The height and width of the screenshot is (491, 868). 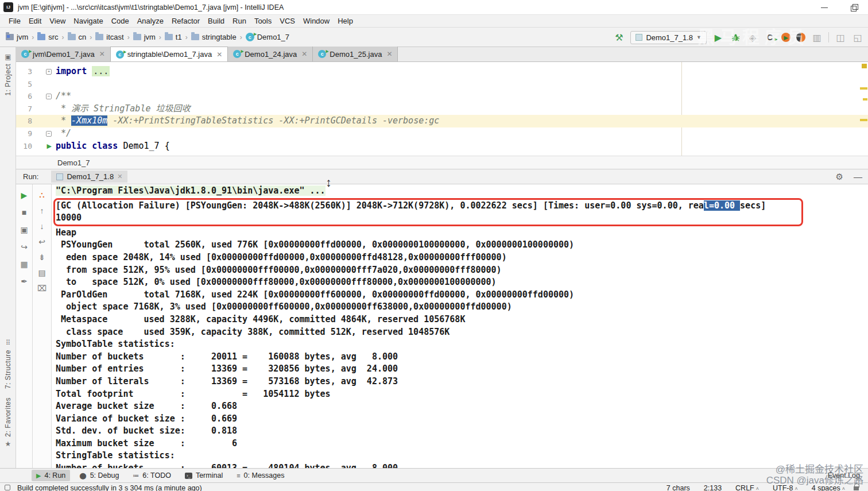 I want to click on menu-item-build: Build, so click(x=216, y=21).